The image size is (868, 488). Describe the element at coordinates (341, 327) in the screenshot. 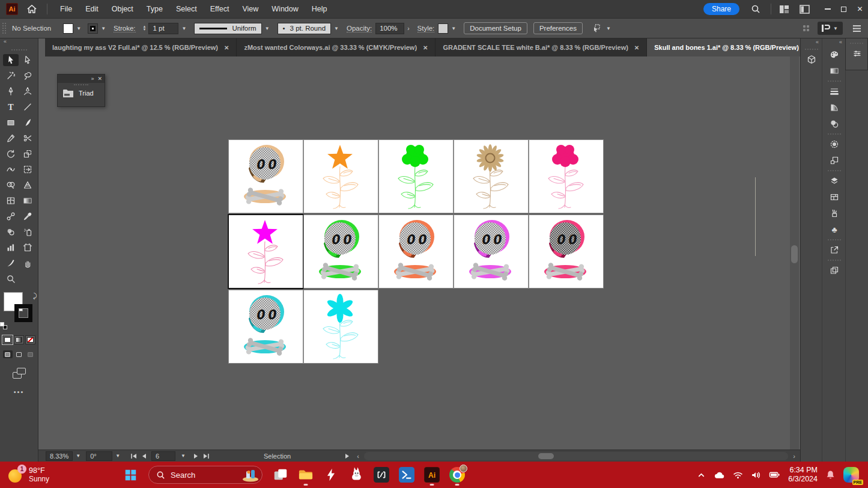

I see `artboard-12-flower` at that location.